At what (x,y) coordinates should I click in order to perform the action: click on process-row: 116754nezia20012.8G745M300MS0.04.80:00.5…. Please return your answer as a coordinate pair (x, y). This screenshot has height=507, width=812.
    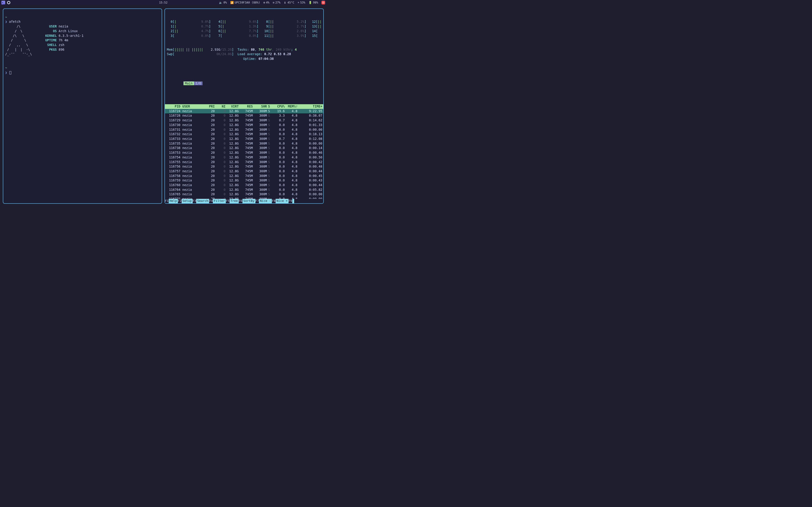
    Looking at the image, I should click on (244, 158).